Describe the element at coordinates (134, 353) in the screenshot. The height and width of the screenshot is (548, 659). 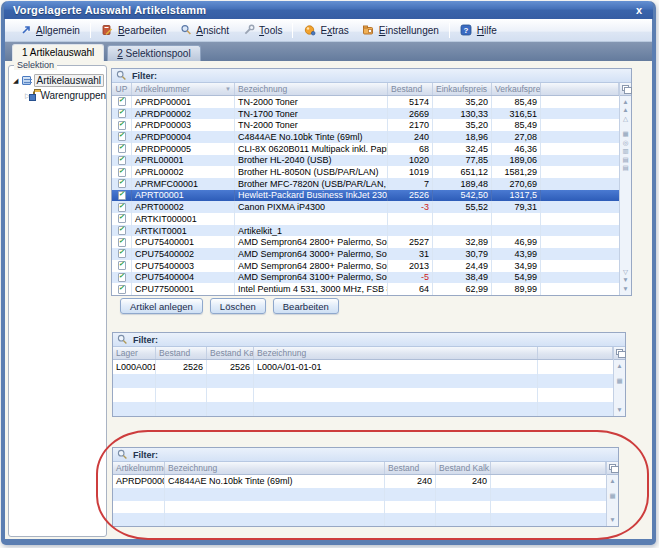
I see `column-header-lager: Lager` at that location.